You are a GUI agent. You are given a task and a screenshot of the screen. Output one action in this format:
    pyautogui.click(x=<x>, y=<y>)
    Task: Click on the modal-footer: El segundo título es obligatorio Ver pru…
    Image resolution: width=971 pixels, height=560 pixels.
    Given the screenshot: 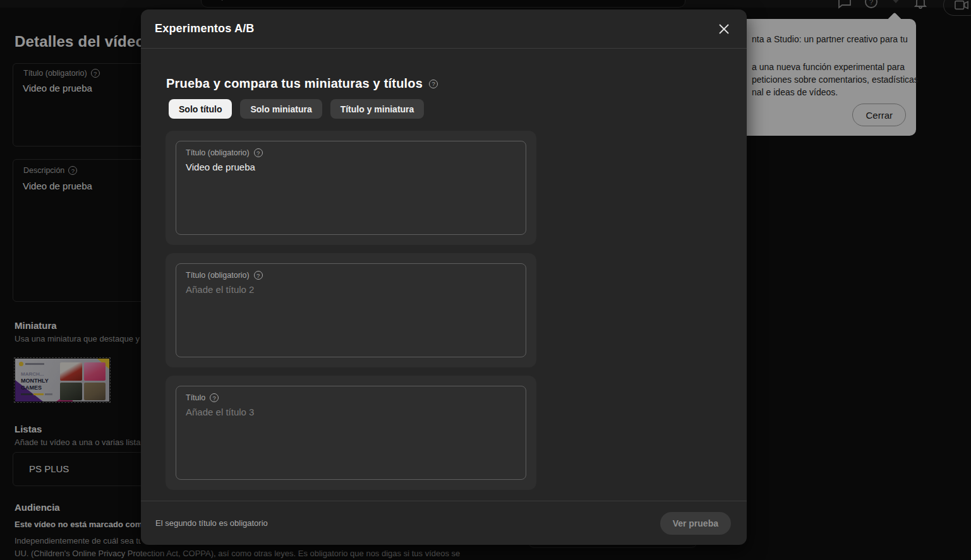 What is the action you would take?
    pyautogui.click(x=443, y=523)
    